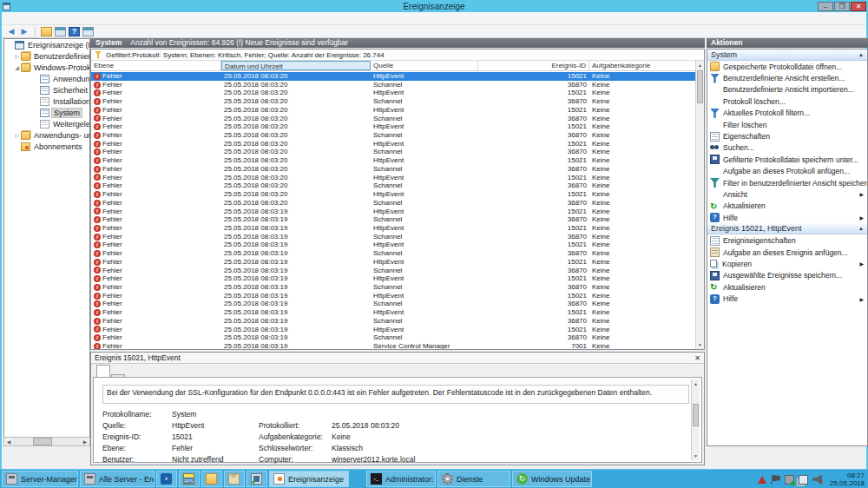 This screenshot has height=488, width=868. What do you see at coordinates (534, 66) in the screenshot?
I see `column-header-ereignis-id: Ereignis-ID` at bounding box center [534, 66].